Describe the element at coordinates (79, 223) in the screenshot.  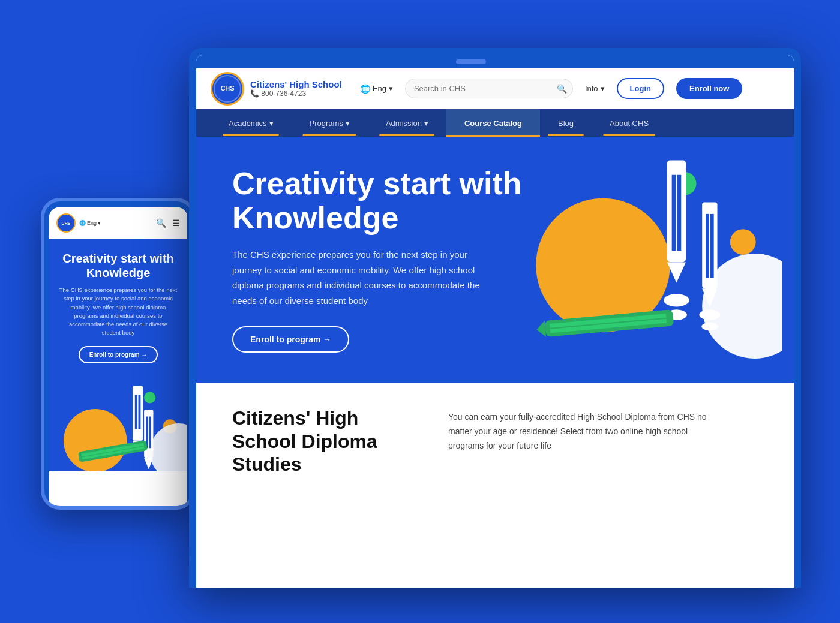
I see `mobile-logo-area: CHS 🌐 Eng ▾` at that location.